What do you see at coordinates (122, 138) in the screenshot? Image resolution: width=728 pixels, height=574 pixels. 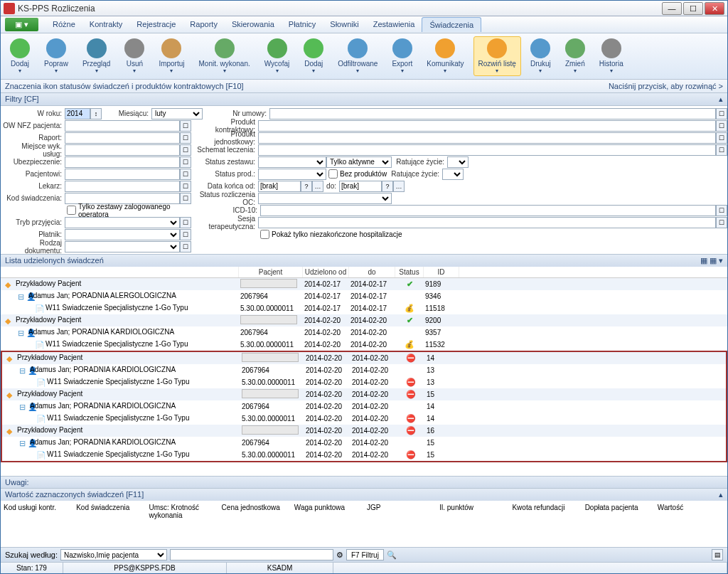 I see `raport-input` at bounding box center [122, 138].